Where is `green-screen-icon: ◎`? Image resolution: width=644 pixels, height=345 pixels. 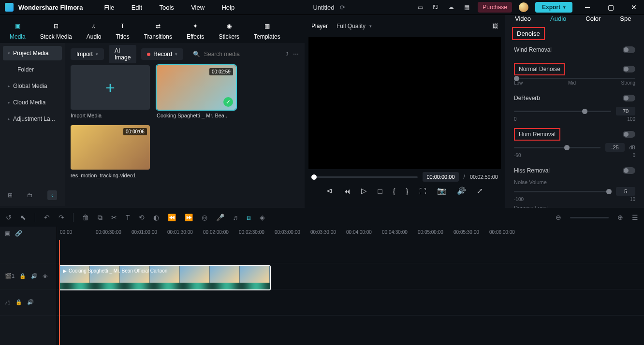 green-screen-icon: ◎ is located at coordinates (205, 217).